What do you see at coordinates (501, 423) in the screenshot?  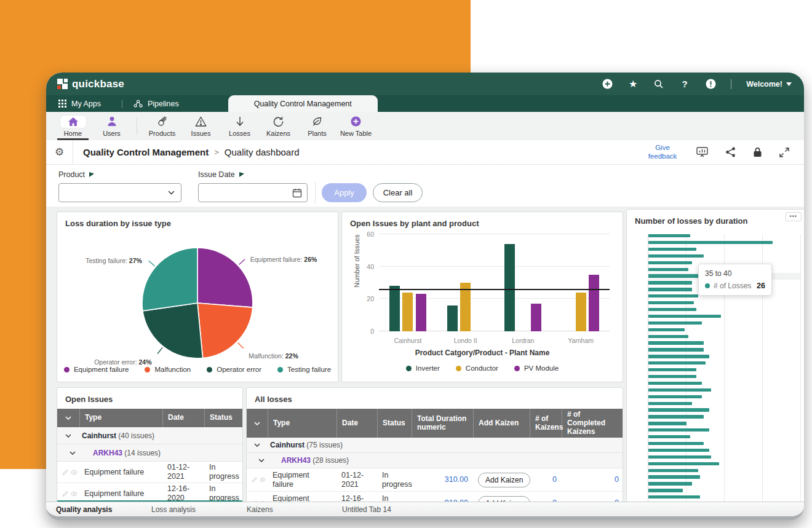 I see `column-header: Add Kaizen` at bounding box center [501, 423].